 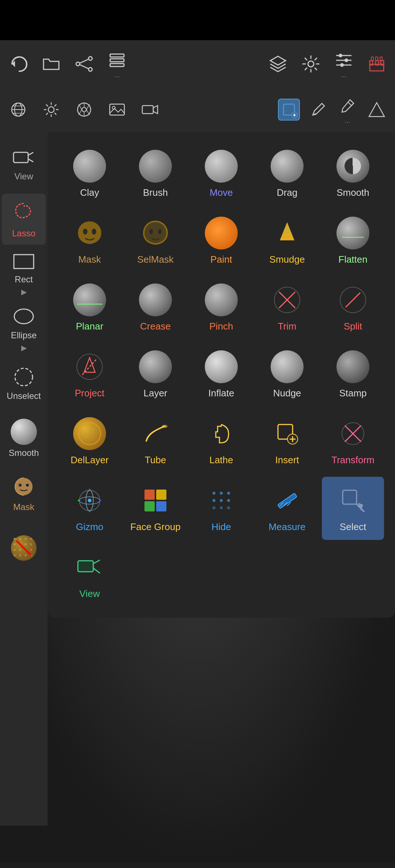 What do you see at coordinates (155, 174) in the screenshot?
I see `brush-brush: Brush` at bounding box center [155, 174].